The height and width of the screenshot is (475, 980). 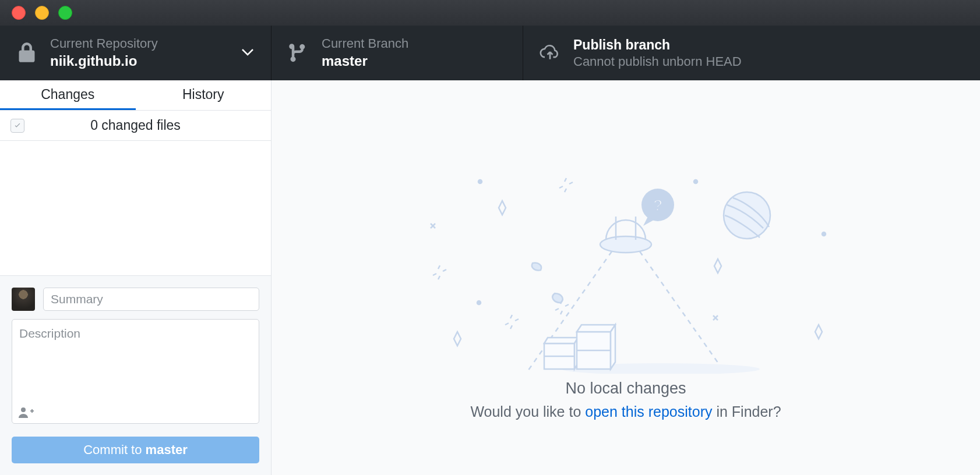 What do you see at coordinates (136, 53) in the screenshot?
I see `repository-selector: Current Repository niik.github.io` at bounding box center [136, 53].